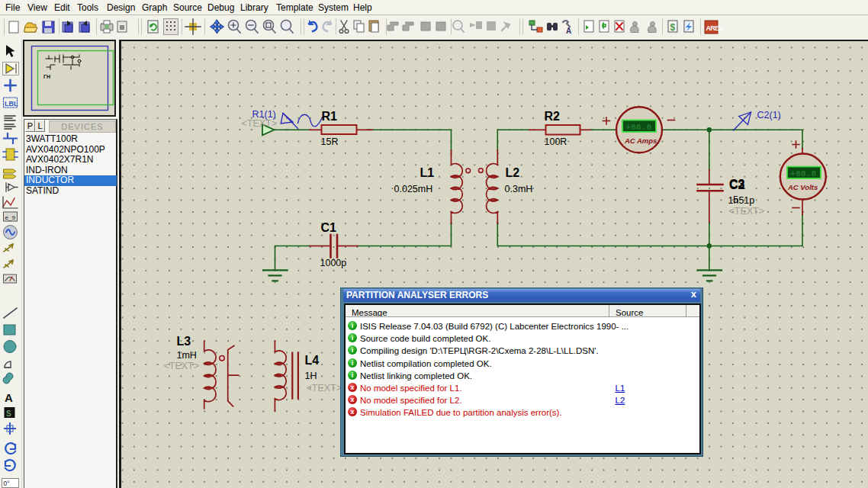 This screenshot has height=488, width=868. I want to click on svg-text: L2, so click(513, 172).